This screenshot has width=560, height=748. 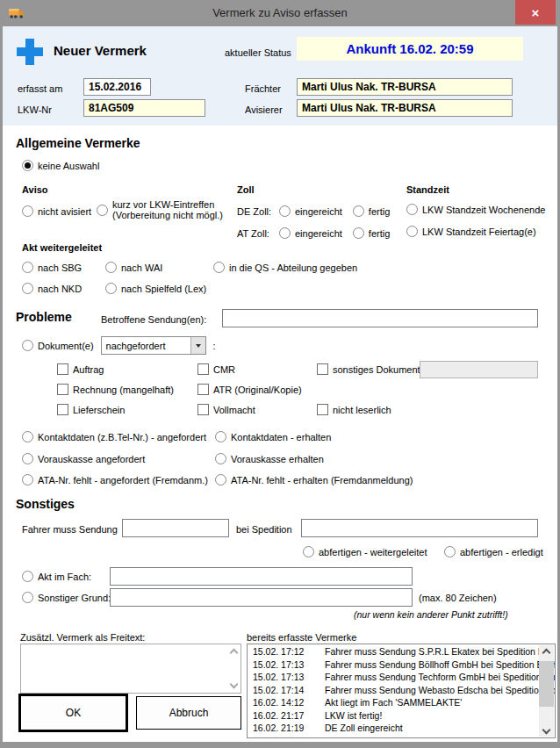 I want to click on ok-button: OK, so click(x=74, y=713).